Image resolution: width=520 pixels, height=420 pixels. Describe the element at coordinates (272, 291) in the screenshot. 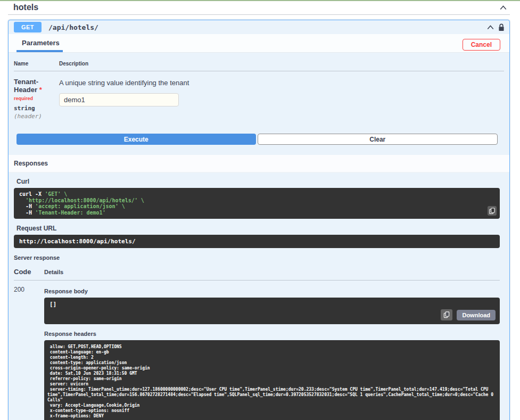

I see `response-body-label: Response body` at that location.